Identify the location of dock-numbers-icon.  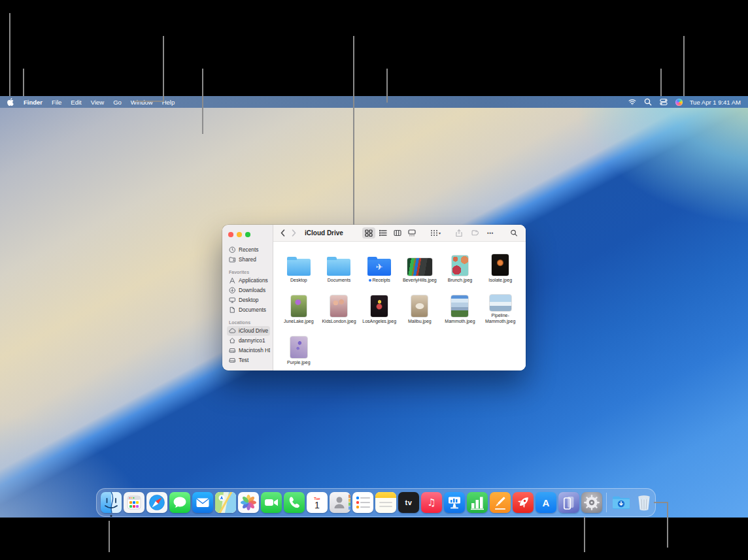
(477, 502).